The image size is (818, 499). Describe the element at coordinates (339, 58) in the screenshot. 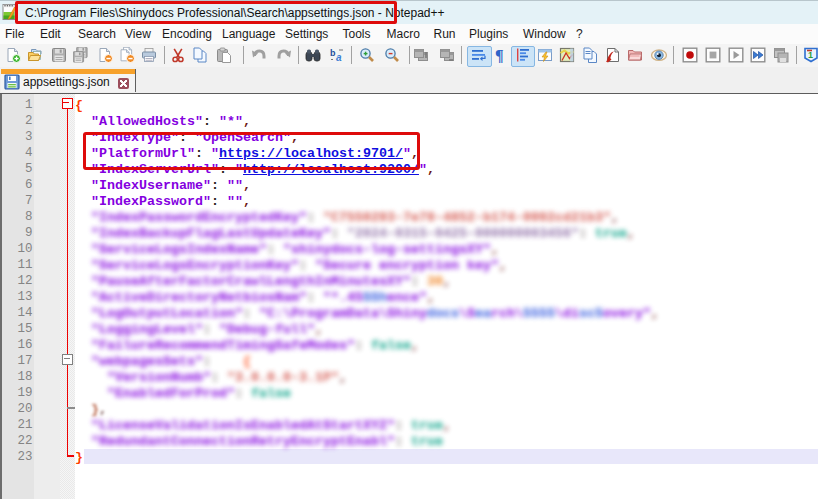

I see `svg-text: a` at that location.